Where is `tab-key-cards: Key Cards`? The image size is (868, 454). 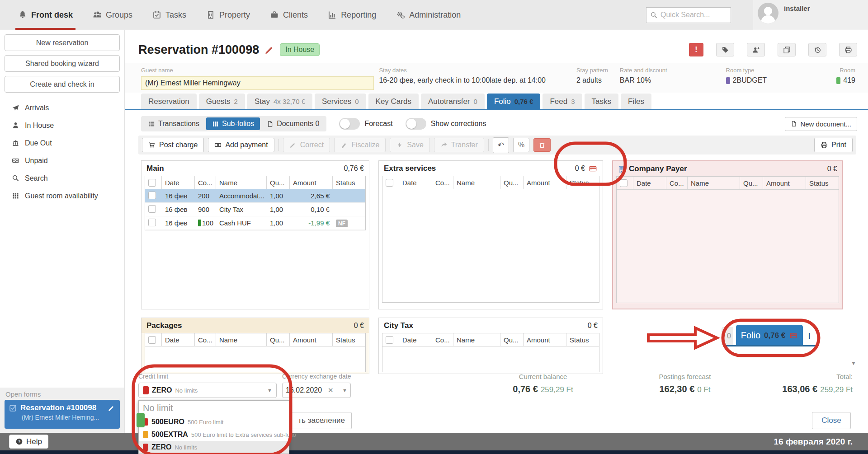
tab-key-cards: Key Cards is located at coordinates (393, 101).